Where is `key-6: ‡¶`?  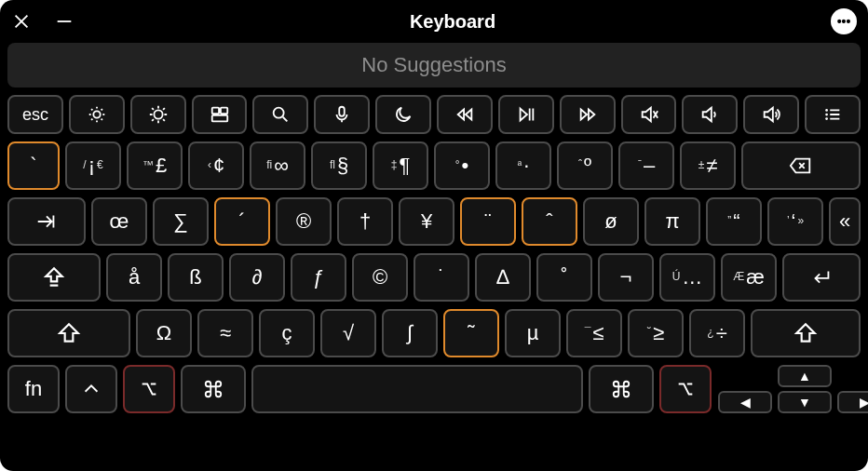
key-6: ‡¶ is located at coordinates (400, 166).